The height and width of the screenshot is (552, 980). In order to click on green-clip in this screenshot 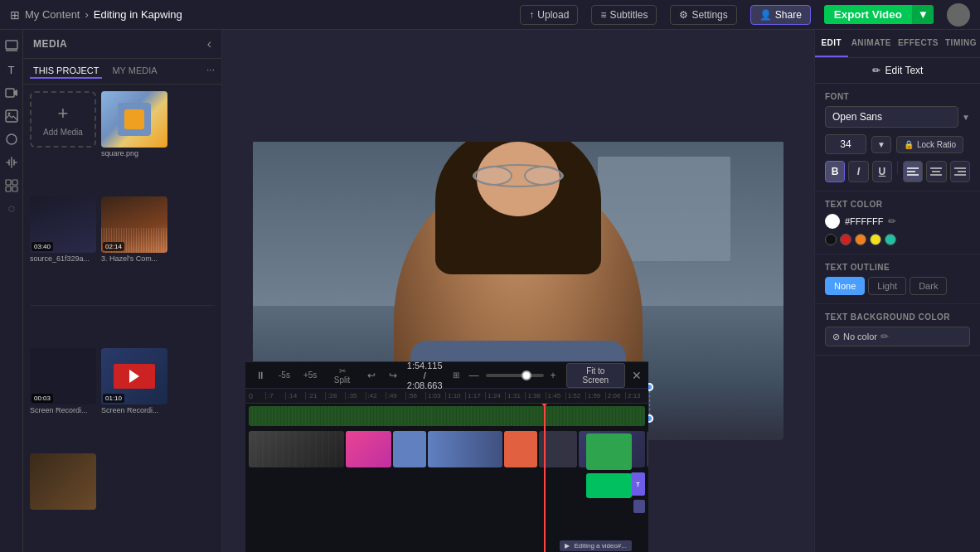, I will do `click(609, 452)`.